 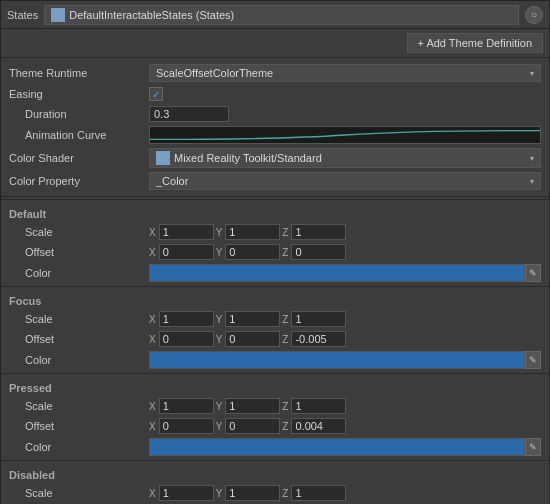 I want to click on state-default-color-row: Color ✎, so click(x=275, y=273).